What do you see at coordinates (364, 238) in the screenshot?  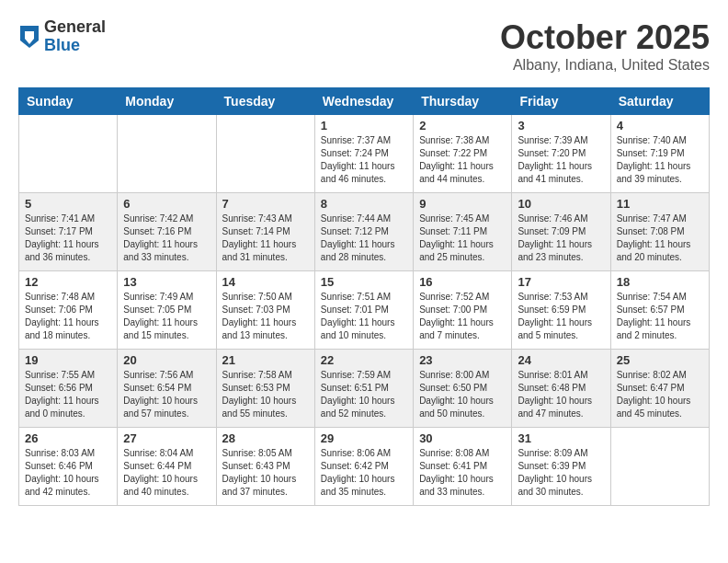 I see `day-info: Sunrise: 7:44 AM Sunset: 7:12 PM Dayligh…` at bounding box center [364, 238].